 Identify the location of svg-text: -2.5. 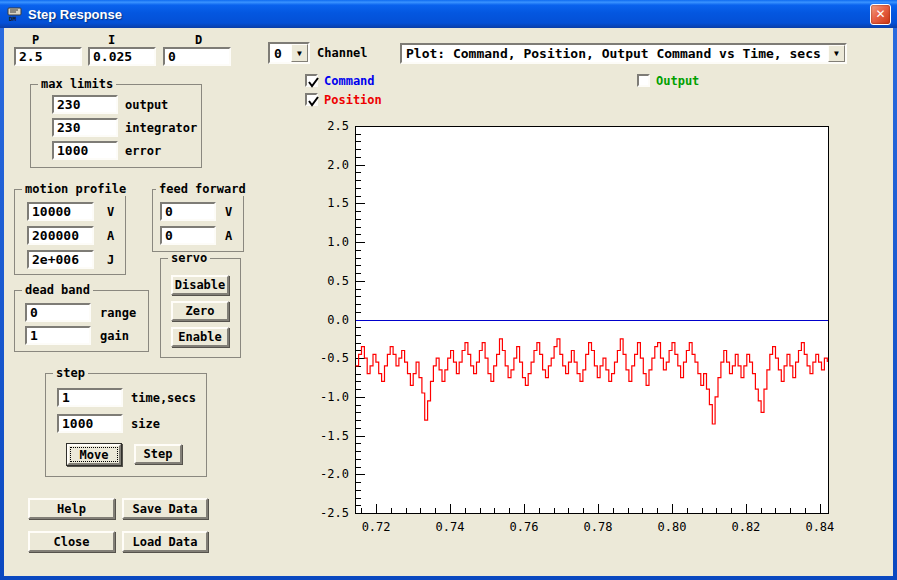
(334, 513).